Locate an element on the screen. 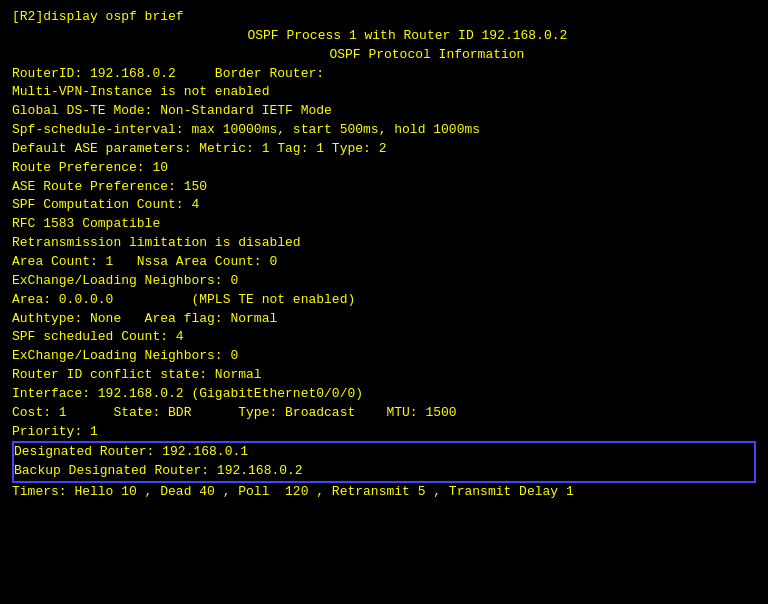 The height and width of the screenshot is (604, 768). terminal-line: RFC 1583 Compatible is located at coordinates (384, 224).